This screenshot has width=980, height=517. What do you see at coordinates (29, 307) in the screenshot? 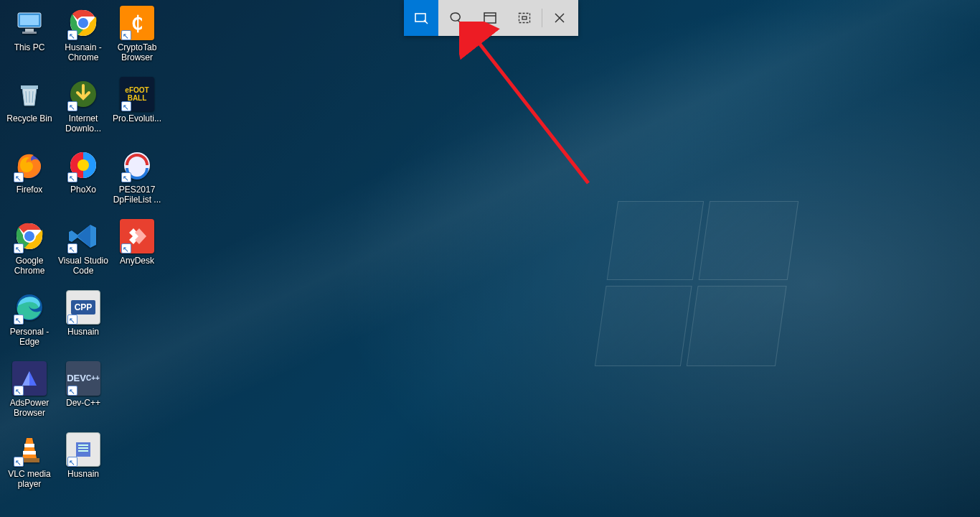
I see `edge-icon` at bounding box center [29, 307].